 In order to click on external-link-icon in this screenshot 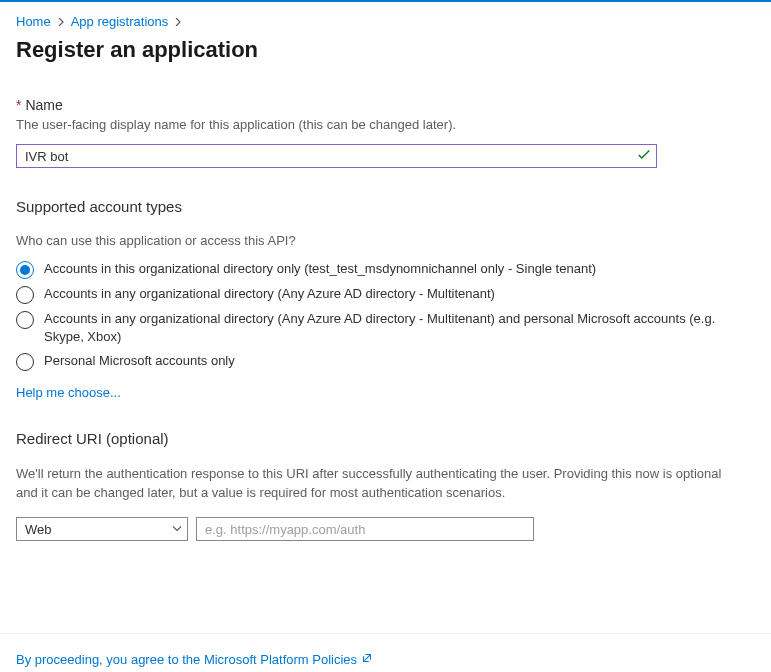, I will do `click(367, 660)`.